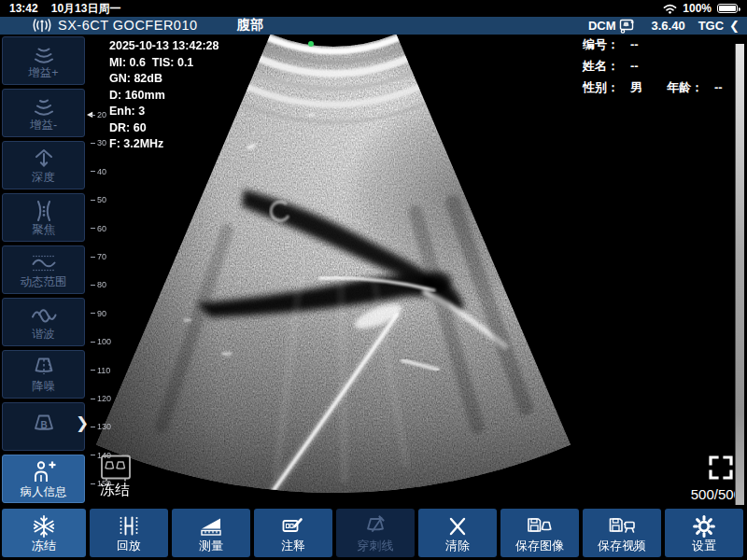 The image size is (747, 560). Describe the element at coordinates (712, 26) in the screenshot. I see `tgc-button: TGC` at that location.